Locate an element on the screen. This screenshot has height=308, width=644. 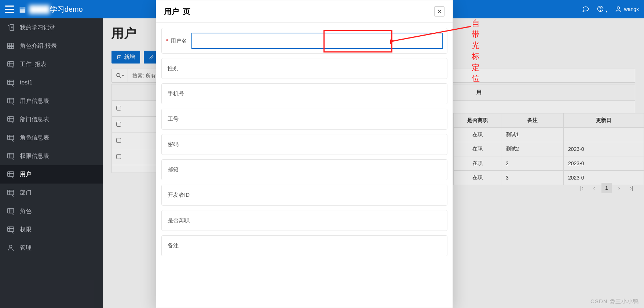
field-label: 备注 is located at coordinates (173, 245).